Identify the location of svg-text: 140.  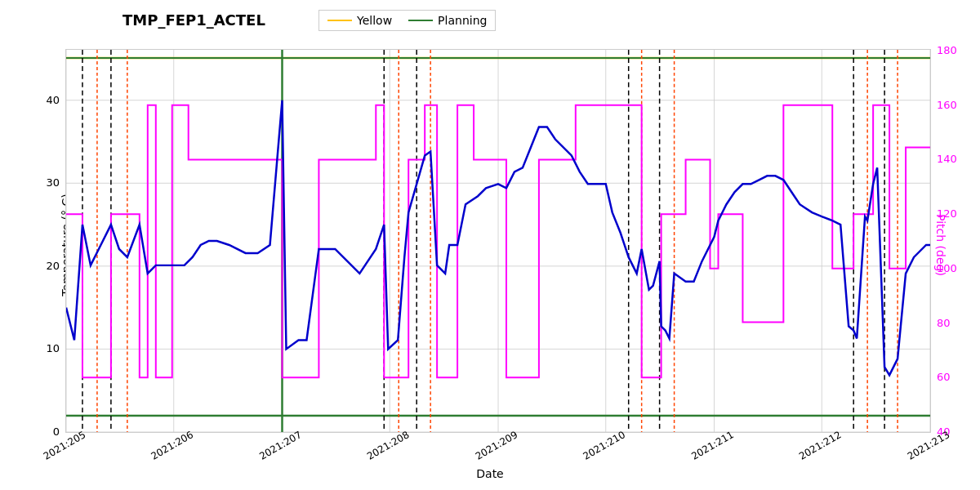
(947, 158).